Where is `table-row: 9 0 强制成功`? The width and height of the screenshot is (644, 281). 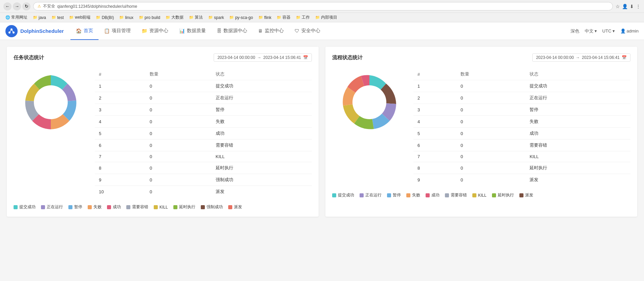
table-row: 9 0 强制成功 is located at coordinates (203, 180).